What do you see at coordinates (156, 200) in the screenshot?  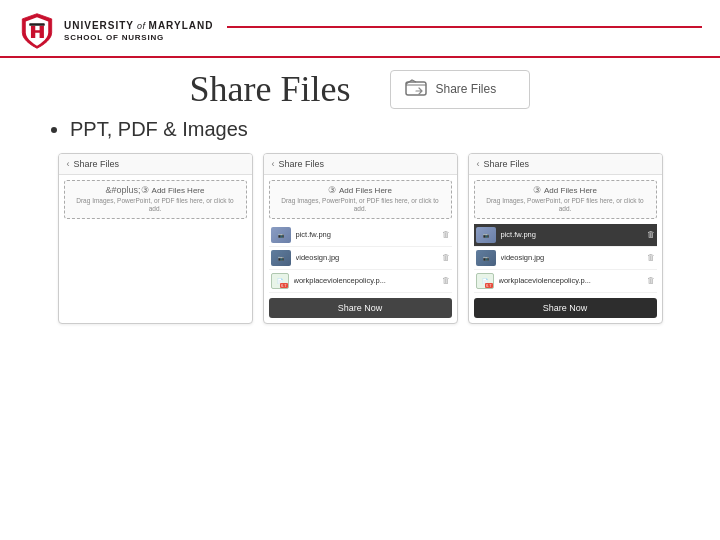 I see `panel1-add-files-area: &#oplus;③ Add Files Here Drag Images, Po…` at bounding box center [156, 200].